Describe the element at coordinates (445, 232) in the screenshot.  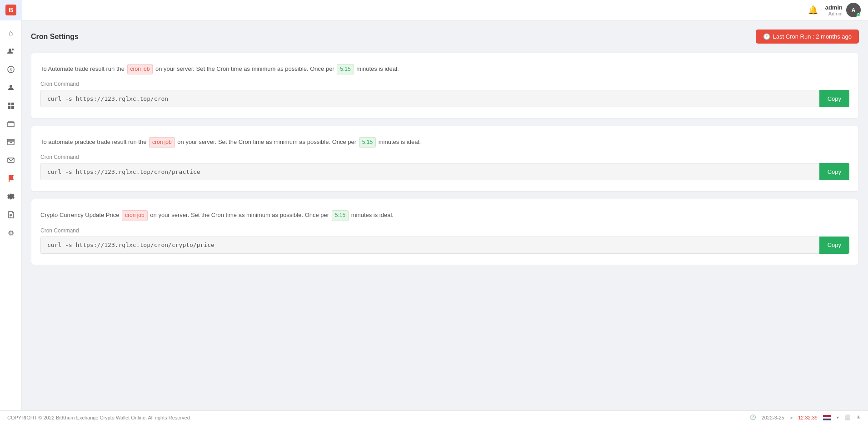
I see `cron-card-3: Crypto Currency Update Price cron job on…` at that location.